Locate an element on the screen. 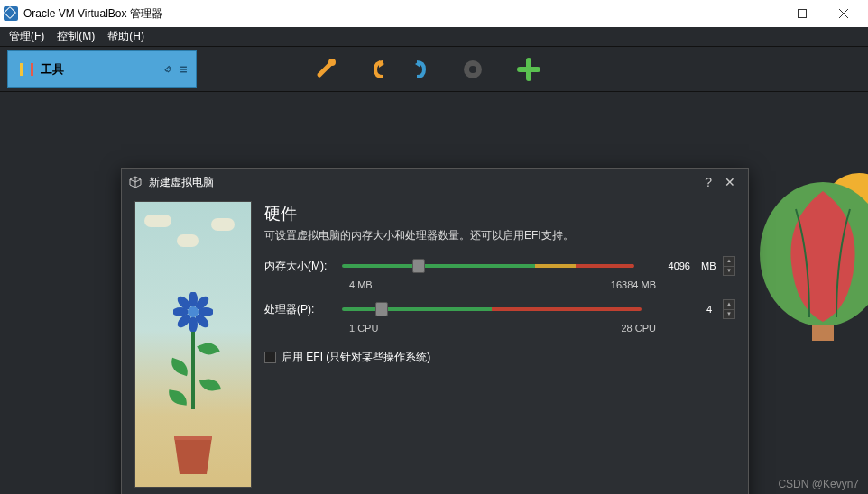  menubar: 管理(F) 控制(M) 帮助(H) is located at coordinates (434, 37).